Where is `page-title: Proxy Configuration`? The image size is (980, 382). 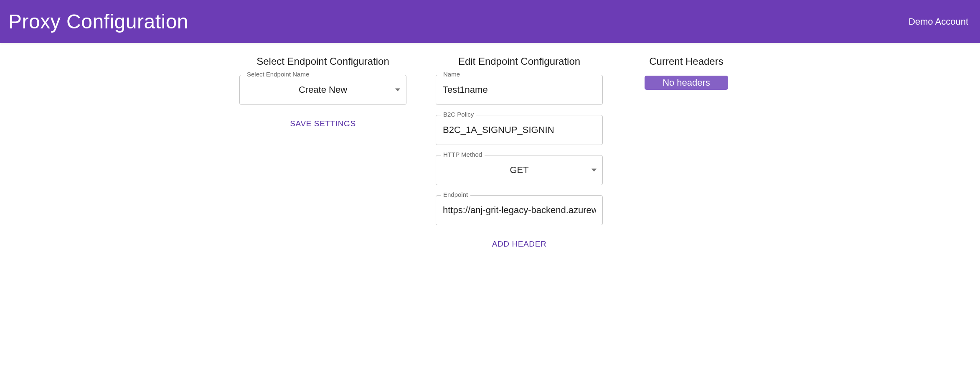 page-title: Proxy Configuration is located at coordinates (99, 22).